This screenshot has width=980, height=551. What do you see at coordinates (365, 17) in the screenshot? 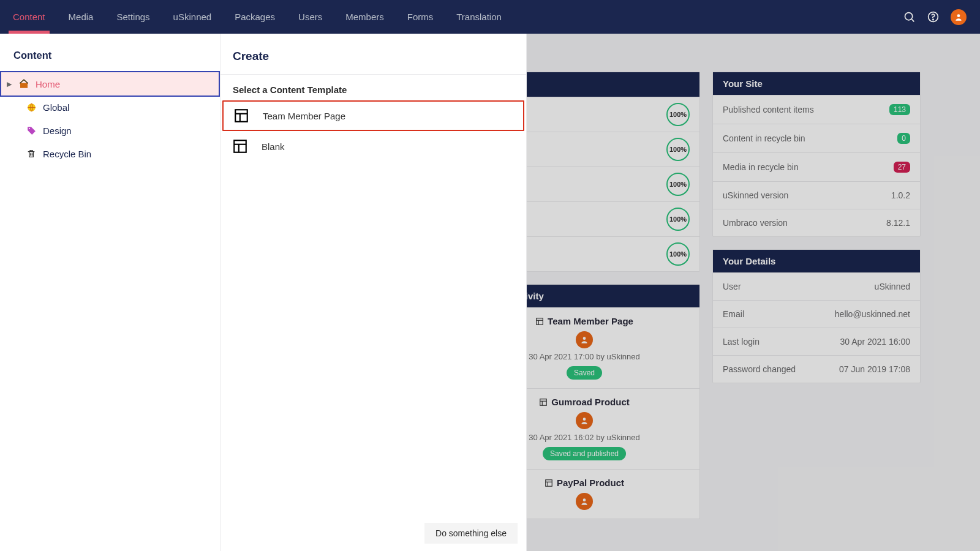
I see `nav-tab-label: Members` at bounding box center [365, 17].